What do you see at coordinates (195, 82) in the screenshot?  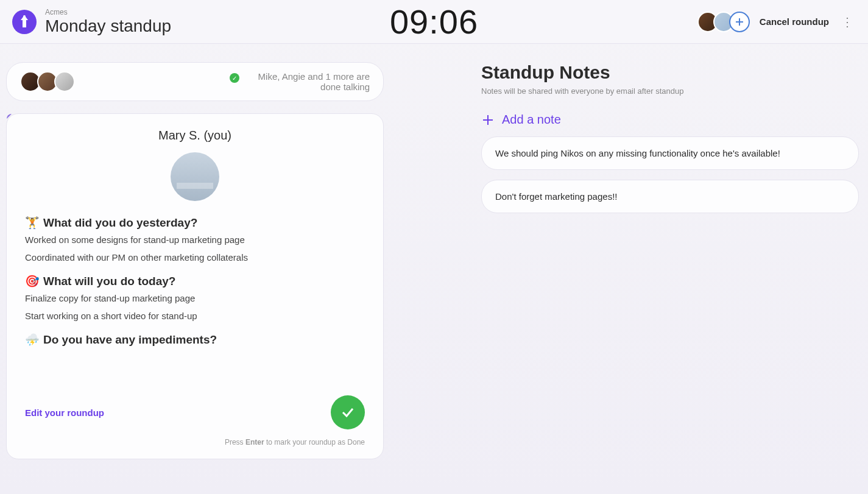 I see `done-talking-banner: ✓ Mike, Angie and 1 more are done talkin…` at bounding box center [195, 82].